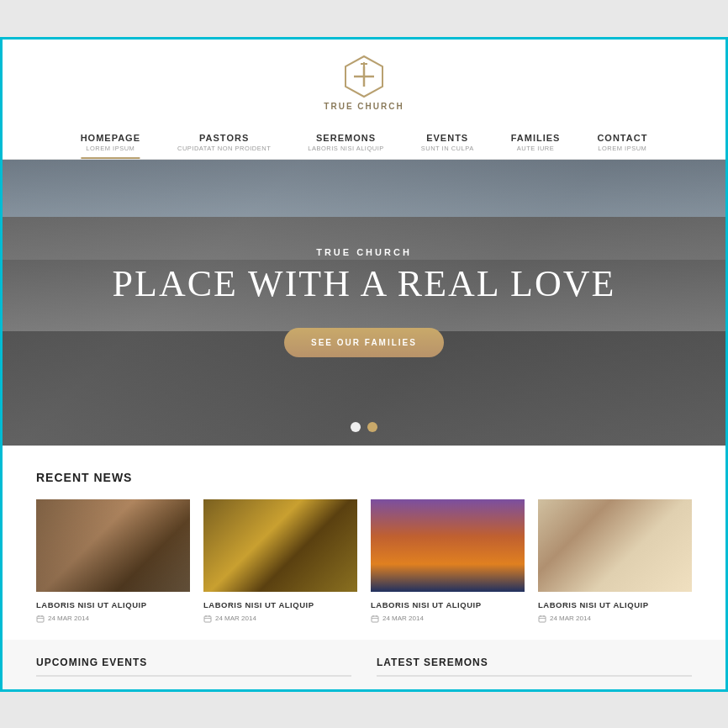 The width and height of the screenshot is (728, 728). I want to click on nav-item-families: FAMILIES AUTE IURE, so click(536, 143).